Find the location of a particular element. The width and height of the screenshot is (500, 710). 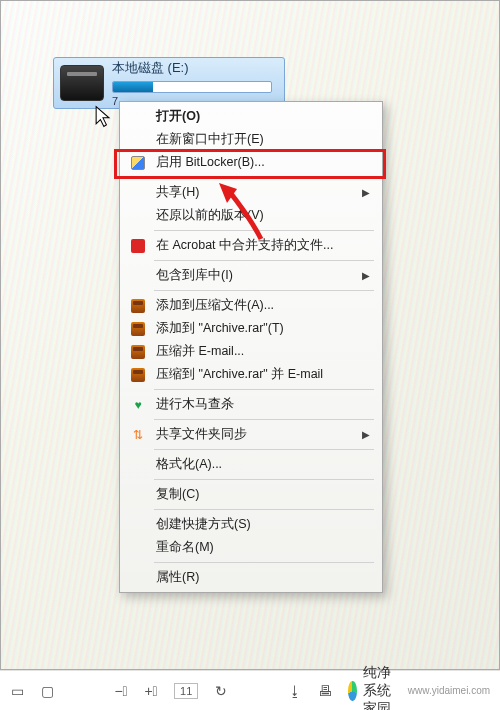

menu-compress-email: 压缩并 E-mail... is located at coordinates (251, 352).